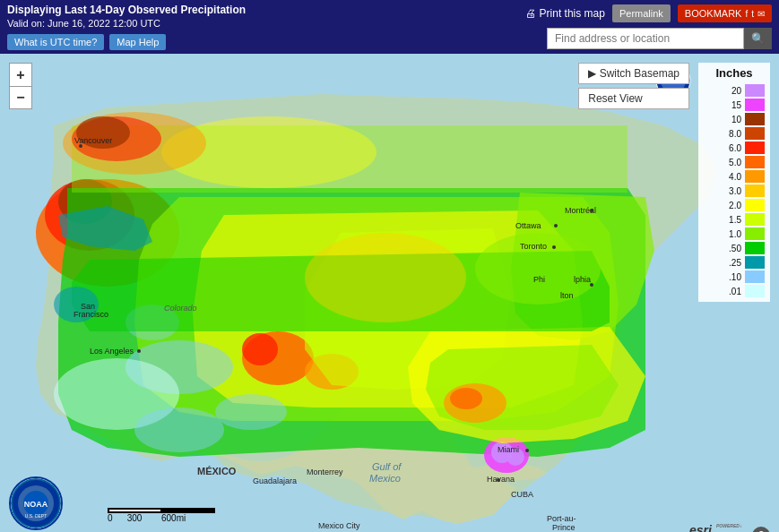 The image size is (779, 532). I want to click on svg-text: POWERED BY, so click(729, 526).